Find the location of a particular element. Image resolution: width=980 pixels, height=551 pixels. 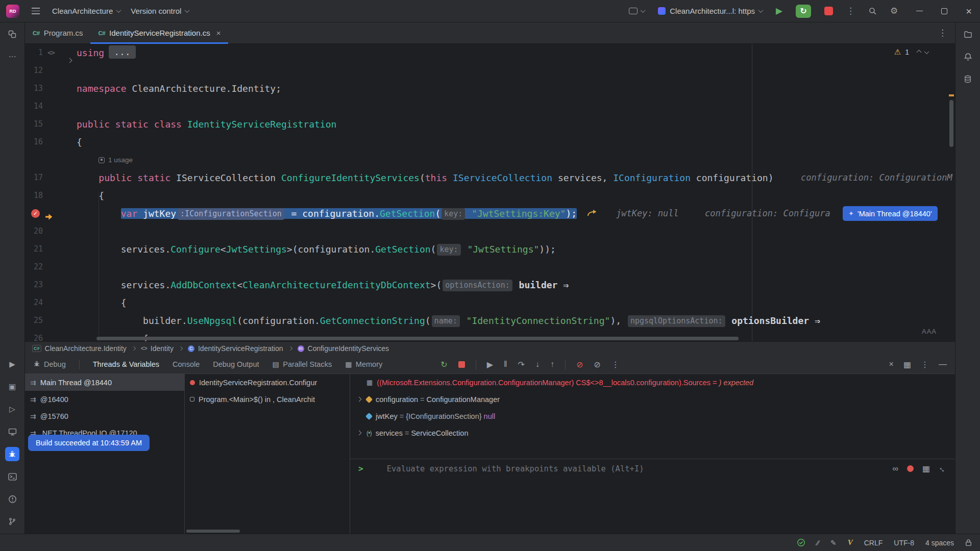

gutter: 26 is located at coordinates (51, 336).